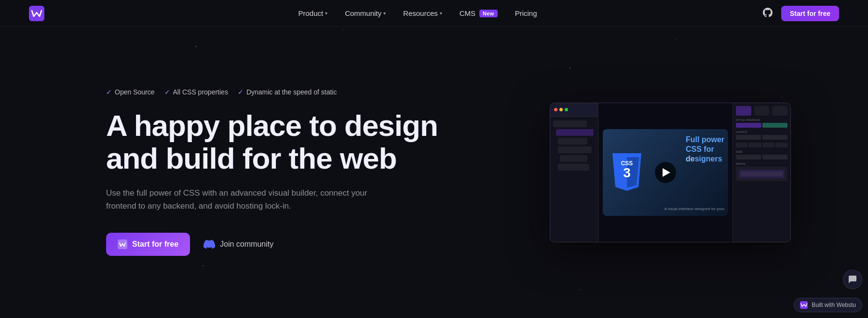 This screenshot has width=868, height=318. What do you see at coordinates (556, 110) in the screenshot?
I see `window-close-dot` at bounding box center [556, 110].